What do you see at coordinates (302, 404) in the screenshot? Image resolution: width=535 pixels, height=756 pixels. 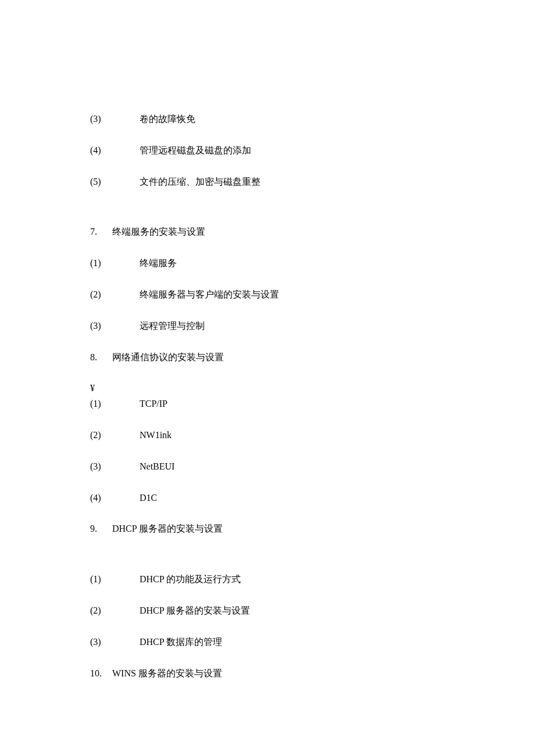 I see `sub-item-text: TCP/IP` at bounding box center [302, 404].